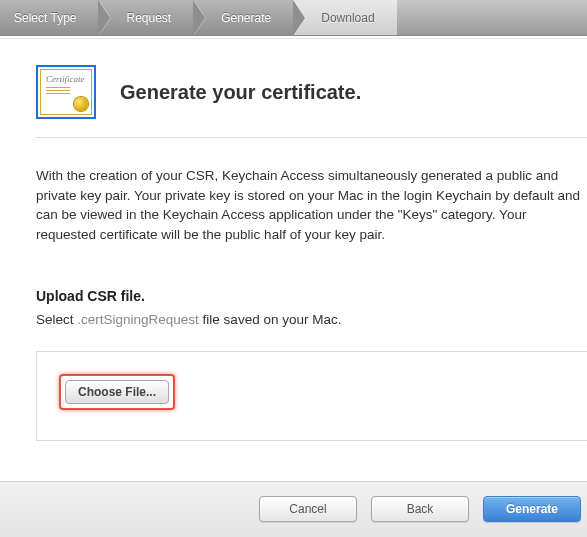 This screenshot has width=587, height=537. What do you see at coordinates (348, 18) in the screenshot?
I see `breadcrumb-label: Download` at bounding box center [348, 18].